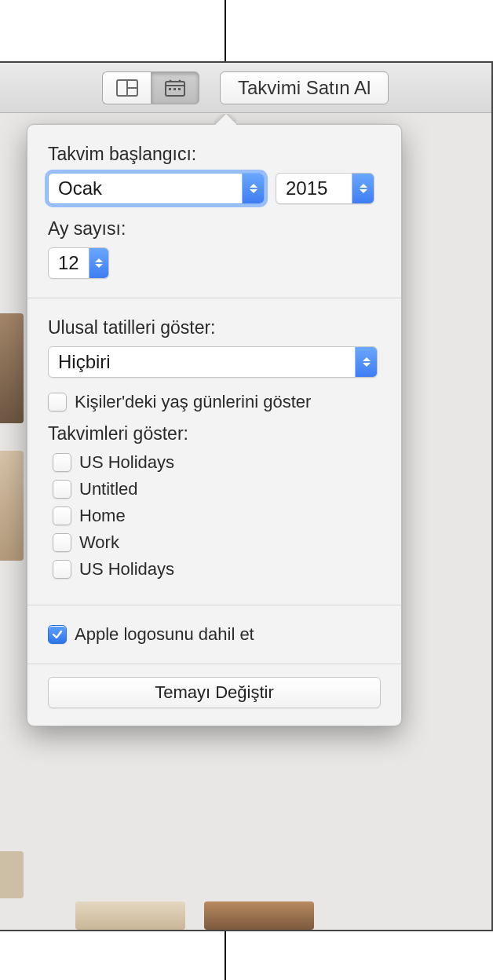 The width and height of the screenshot is (493, 980). What do you see at coordinates (214, 634) in the screenshot?
I see `section-logo: Apple logosunu dahil et` at bounding box center [214, 634].